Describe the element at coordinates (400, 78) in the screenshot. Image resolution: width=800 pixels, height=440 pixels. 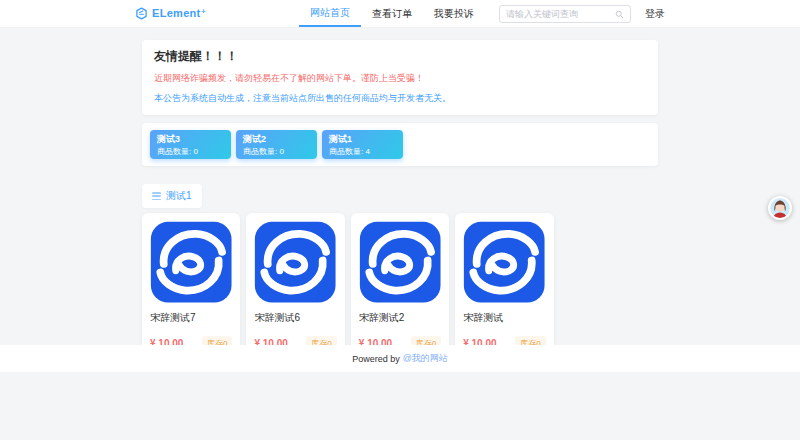
I see `notice-warning-line: 近期网络诈骗频发，请勿轻易在不了解的网站下单。谨防上当受骗！` at that location.